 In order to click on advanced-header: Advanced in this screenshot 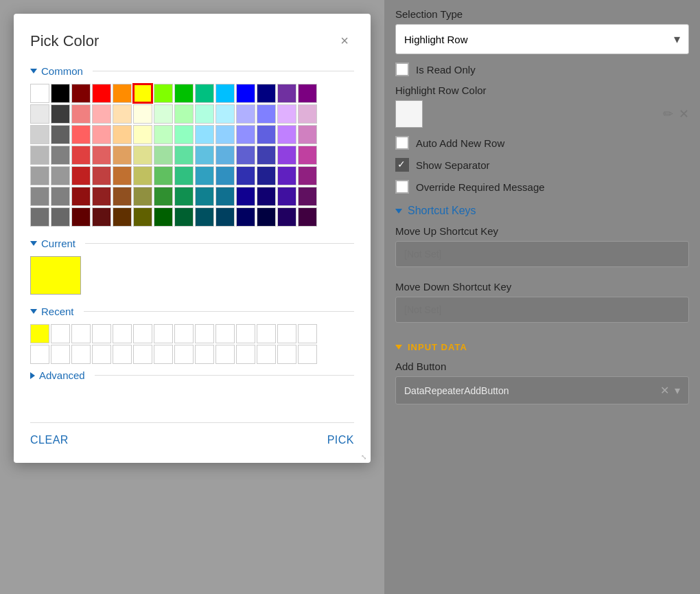, I will do `click(192, 375)`.